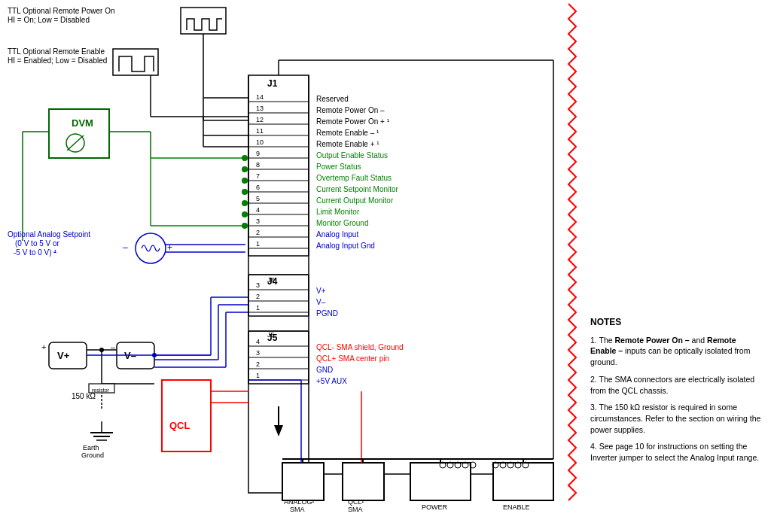 Image resolution: width=771 pixels, height=532 pixels. I want to click on svg-text: POWER, so click(435, 507).